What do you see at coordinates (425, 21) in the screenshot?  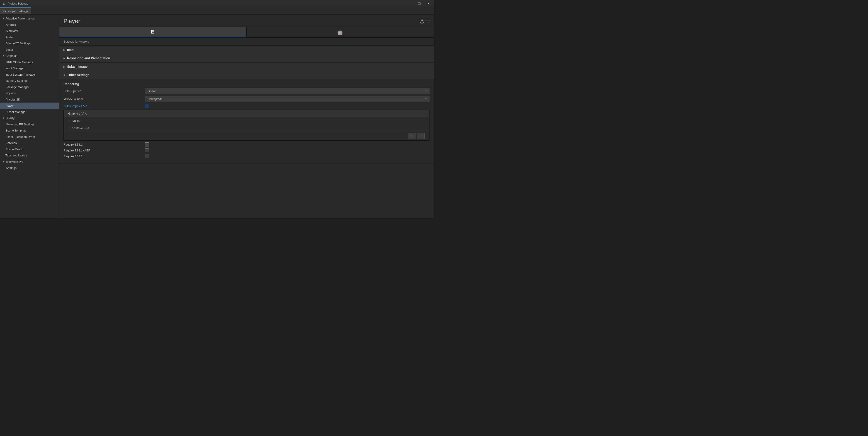 I see `header-icons` at bounding box center [425, 21].